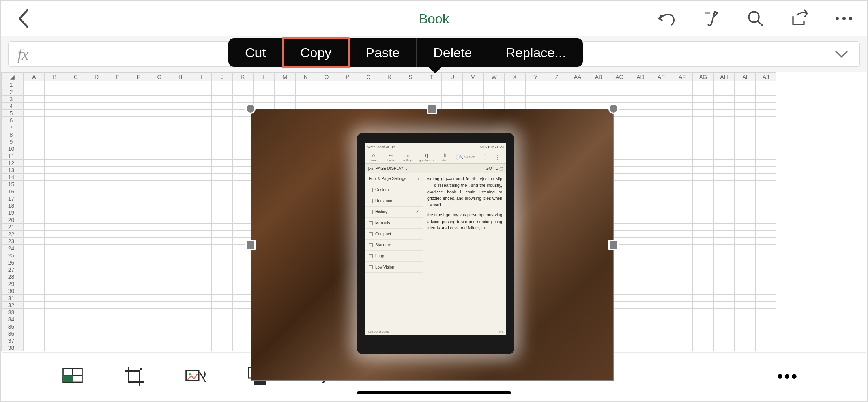 This screenshot has width=868, height=402. I want to click on row-header: 25, so click(13, 255).